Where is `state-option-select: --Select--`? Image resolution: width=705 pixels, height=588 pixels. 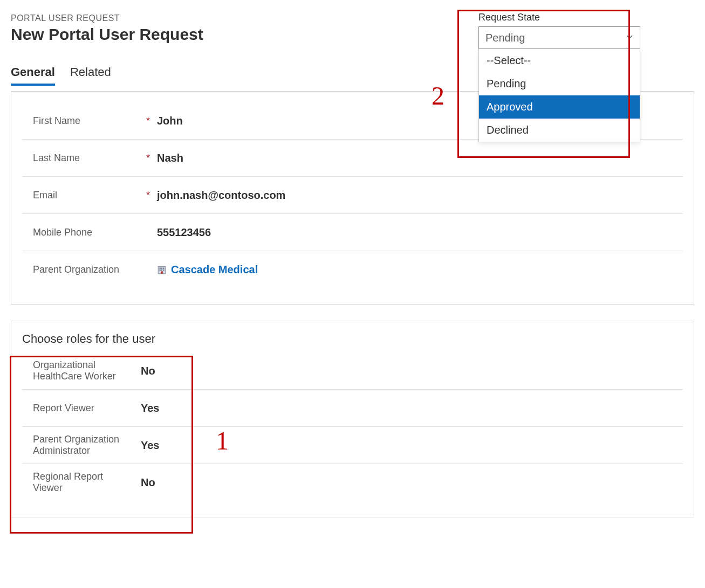 state-option-select: --Select-- is located at coordinates (559, 60).